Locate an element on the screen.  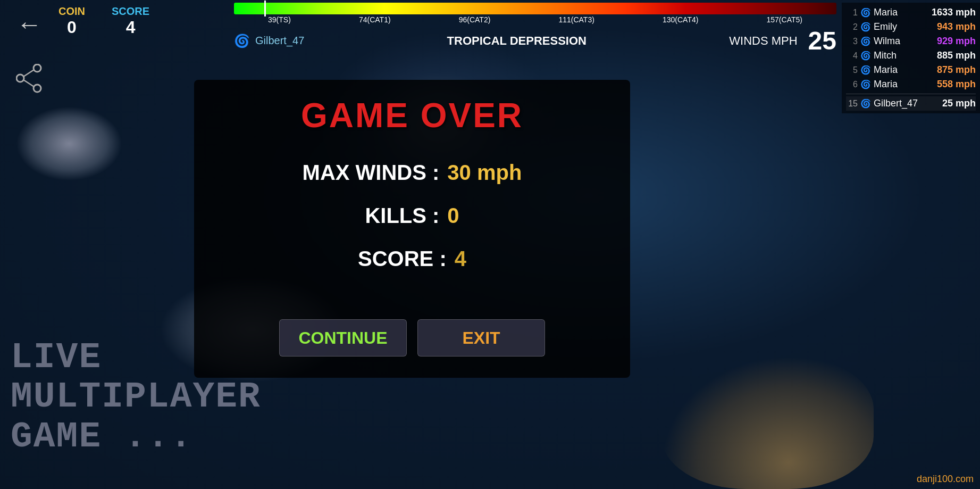
share-icon is located at coordinates (29, 79).